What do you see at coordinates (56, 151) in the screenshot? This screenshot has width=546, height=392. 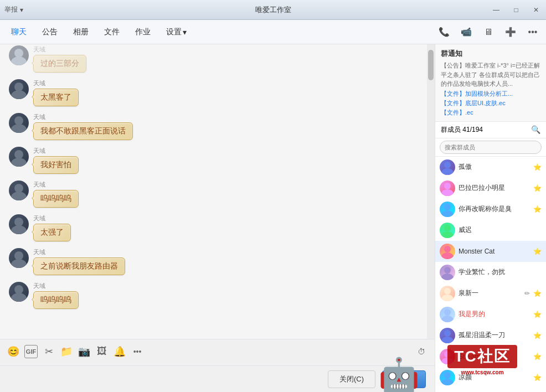 I see `message-sender: 天域` at bounding box center [56, 151].